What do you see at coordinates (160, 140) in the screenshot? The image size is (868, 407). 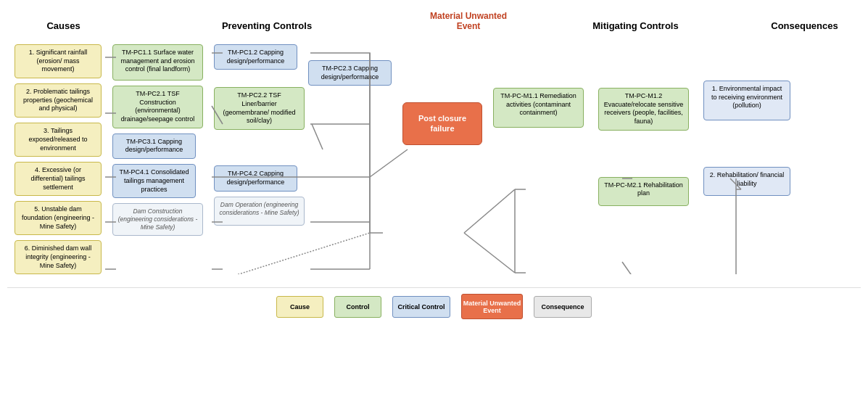 I see `preventing1-column: TM-PC1.1 Surface water management and er…` at bounding box center [160, 140].